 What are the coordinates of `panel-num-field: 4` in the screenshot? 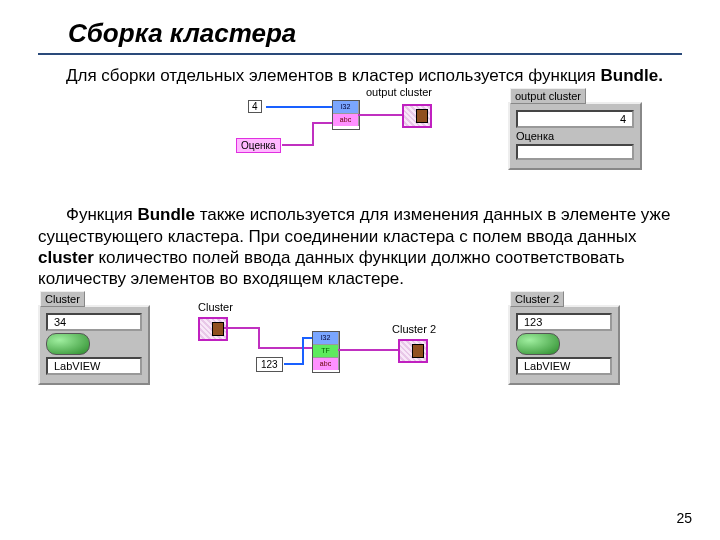 It's located at (575, 119).